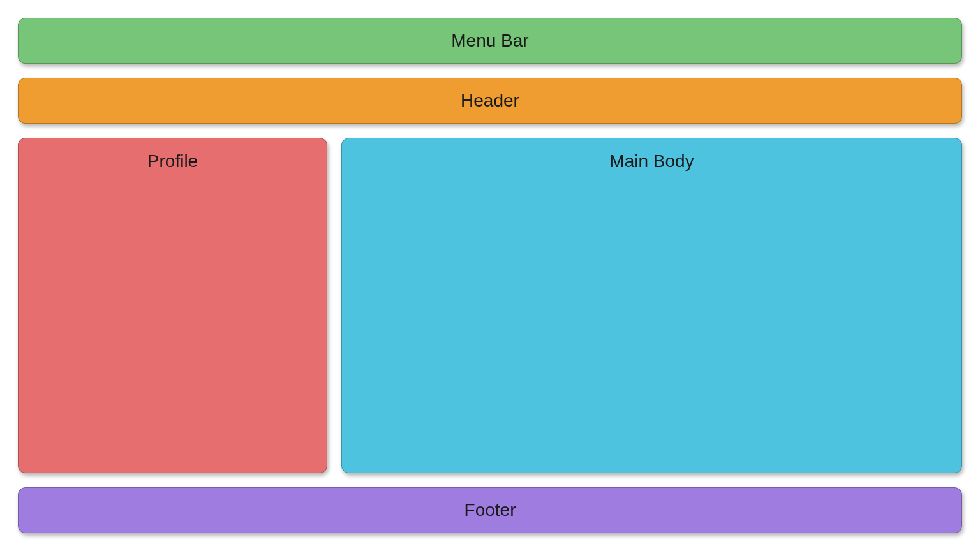 The width and height of the screenshot is (980, 551). I want to click on profile-label: Profile, so click(172, 161).